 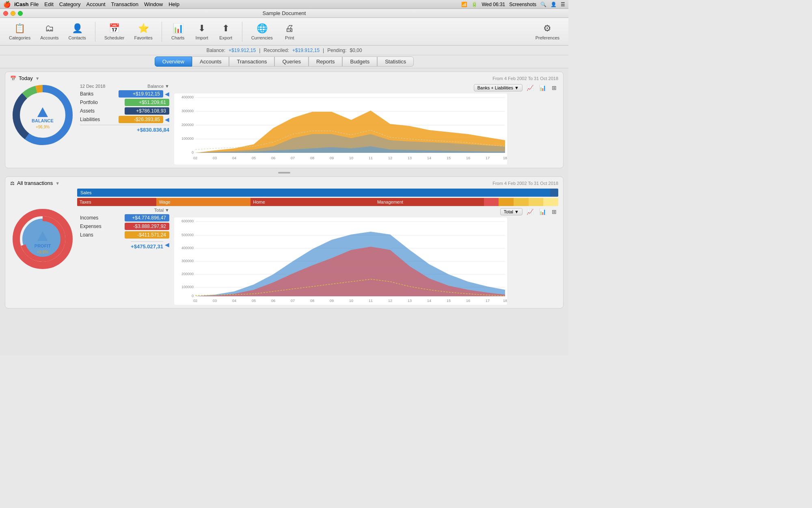 I want to click on menu-help: Help, so click(x=174, y=4).